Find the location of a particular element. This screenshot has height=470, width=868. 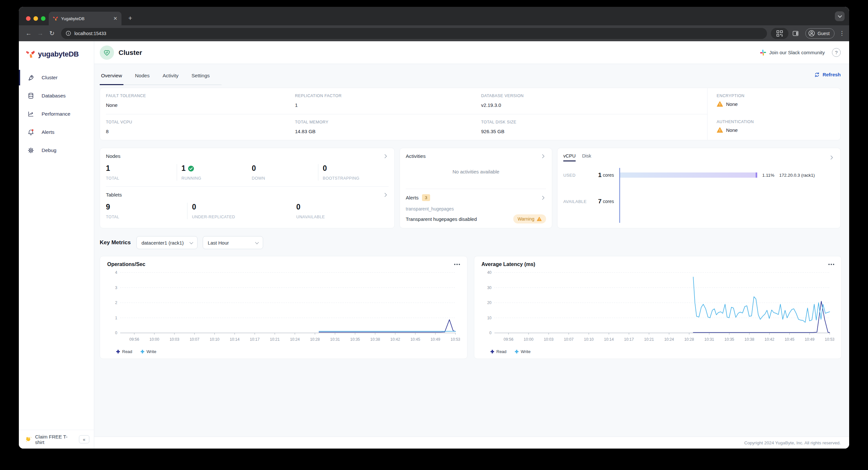

nodes-chevron-right-icon is located at coordinates (385, 156).